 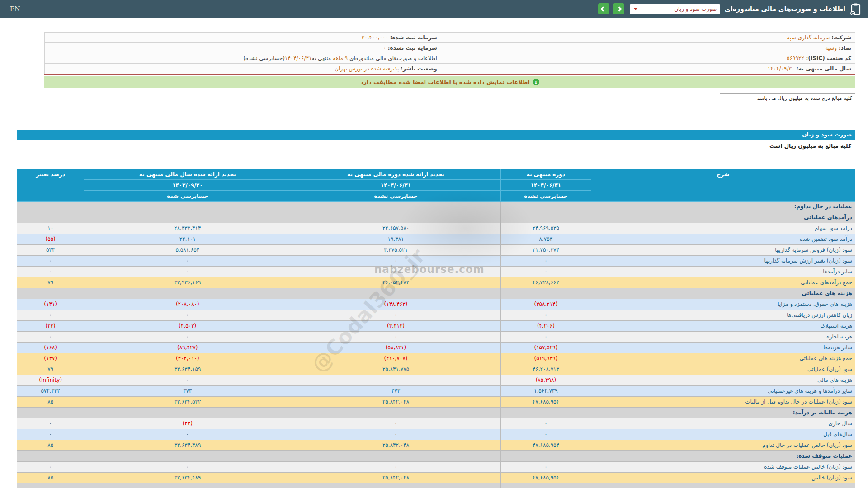 What do you see at coordinates (51, 326) in the screenshot?
I see `row-percent-change: (۲۳)` at bounding box center [51, 326].